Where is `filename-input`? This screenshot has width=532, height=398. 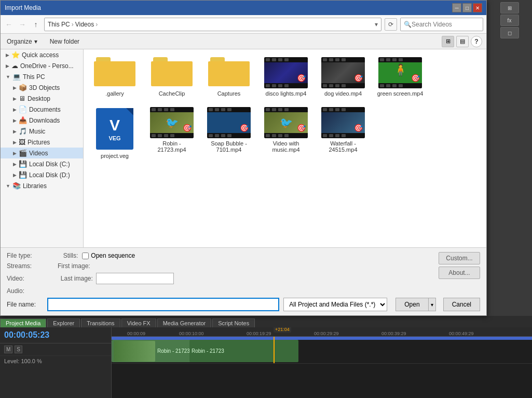
filename-input is located at coordinates (163, 304).